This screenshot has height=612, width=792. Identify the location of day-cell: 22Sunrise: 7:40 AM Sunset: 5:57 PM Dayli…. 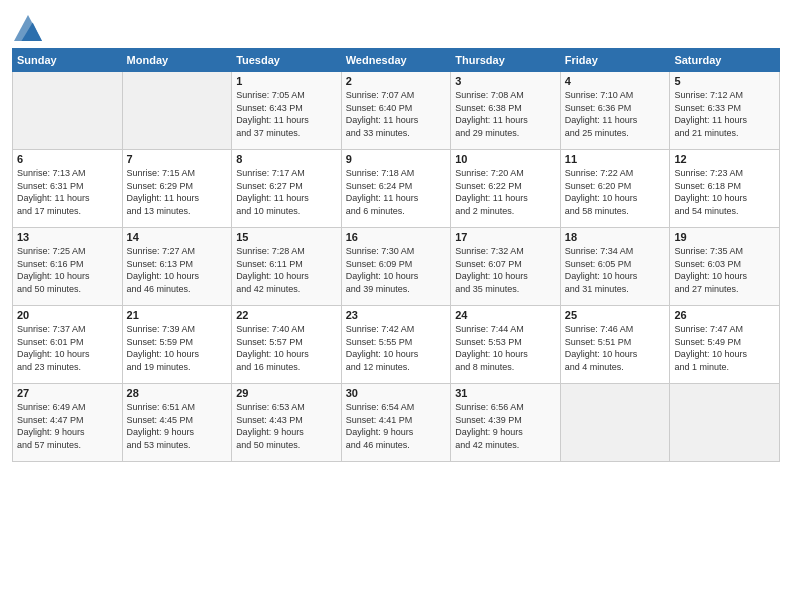
(287, 345).